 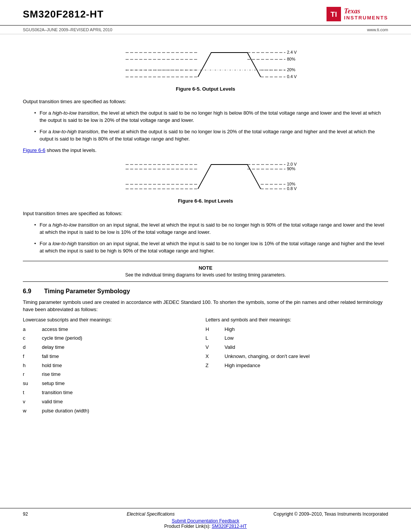 What do you see at coordinates (292, 78) in the screenshot?
I see `svg-text: 0.4 V (VOL)` at bounding box center [292, 78].